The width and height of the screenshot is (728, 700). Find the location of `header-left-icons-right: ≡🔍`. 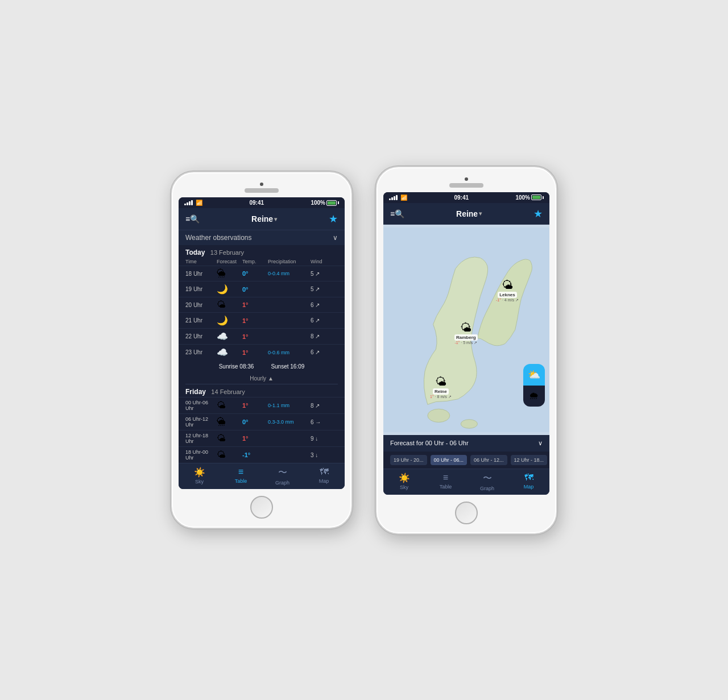

header-left-icons-right: ≡🔍 is located at coordinates (397, 214).